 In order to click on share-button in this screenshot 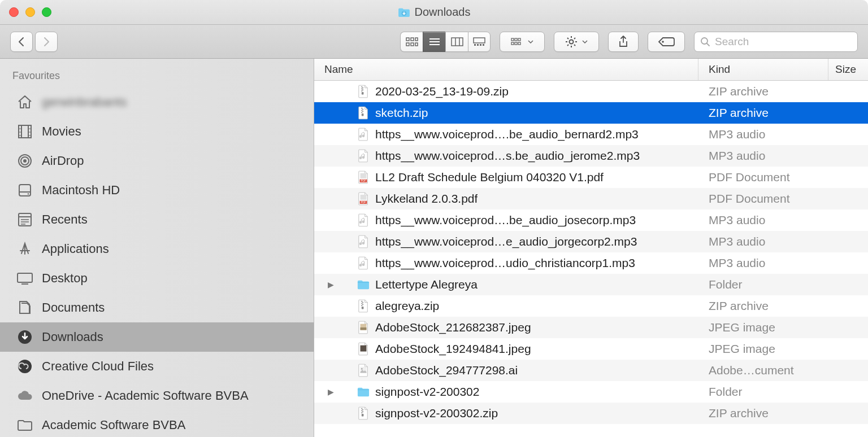, I will do `click(623, 42)`.